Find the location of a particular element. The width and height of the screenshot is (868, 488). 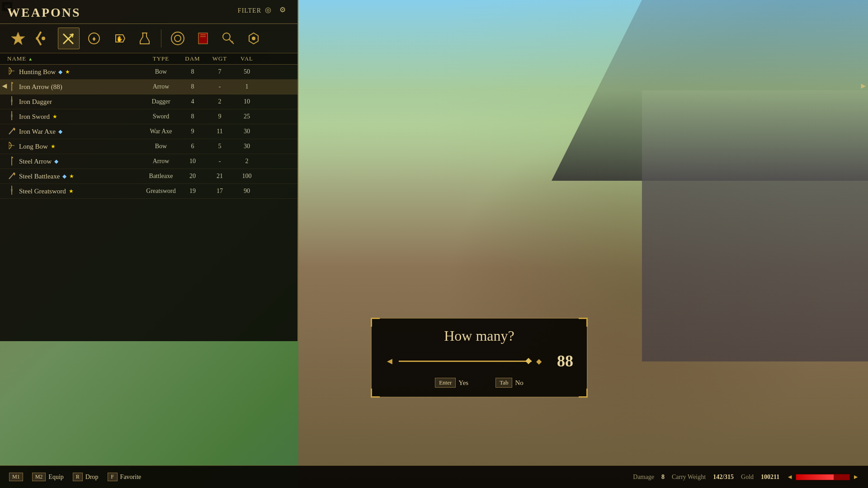

damage-label: Damage is located at coordinates (644, 477).